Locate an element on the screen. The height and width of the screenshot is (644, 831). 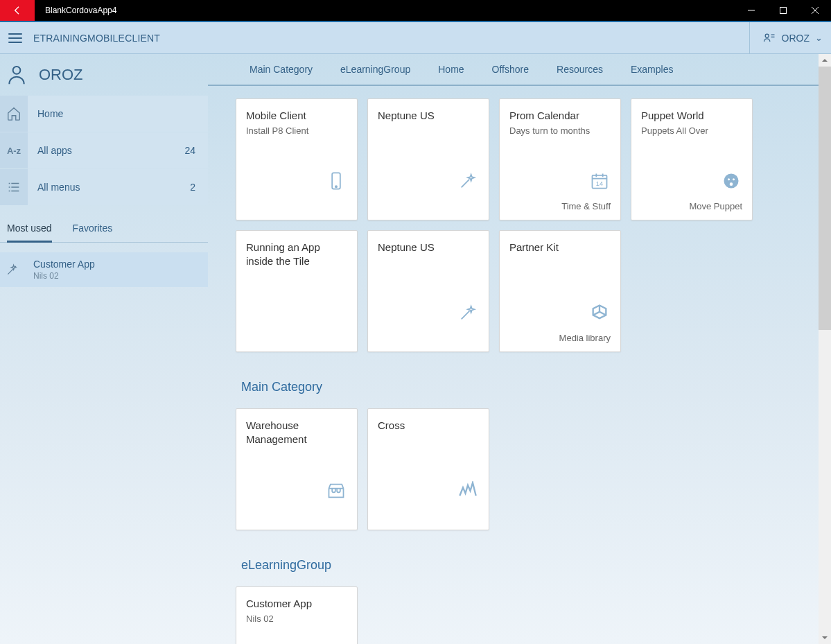
tile-group-main-category: Warehouse Management Cross is located at coordinates (534, 469).